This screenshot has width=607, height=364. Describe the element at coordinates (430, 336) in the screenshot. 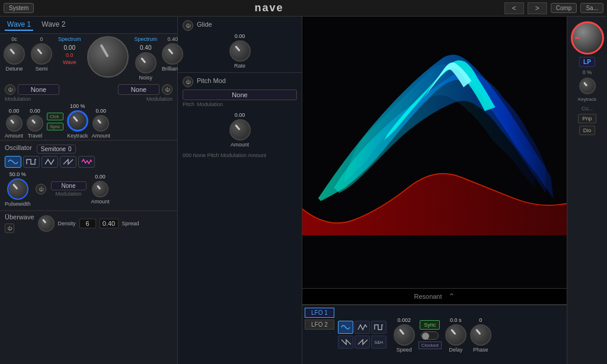

I see `lfo-sync-toggle` at that location.